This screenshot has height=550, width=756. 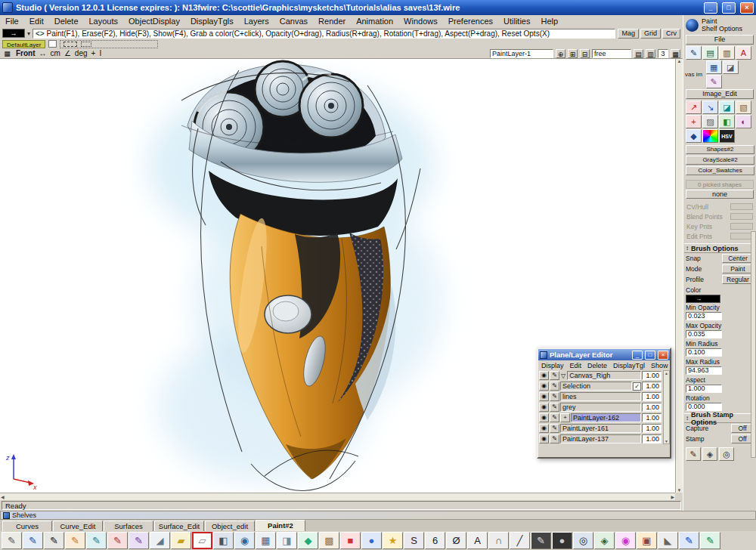 I want to click on zoom-out-icon: ⊟, so click(x=585, y=54).